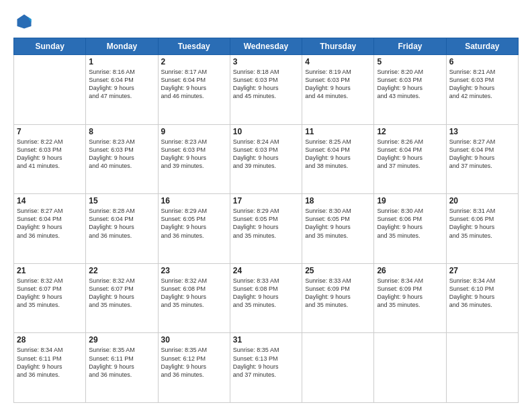 This screenshot has width=532, height=411. Describe the element at coordinates (50, 363) in the screenshot. I see `day-info: Sunrise: 8:34 AM Sunset: 6:11 PM Dayligh…` at that location.